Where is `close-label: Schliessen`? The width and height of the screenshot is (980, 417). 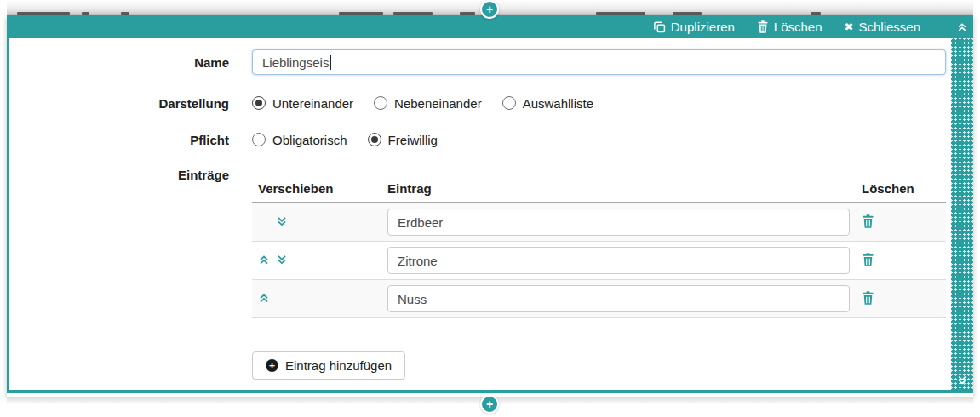
close-label: Schliessen is located at coordinates (889, 27).